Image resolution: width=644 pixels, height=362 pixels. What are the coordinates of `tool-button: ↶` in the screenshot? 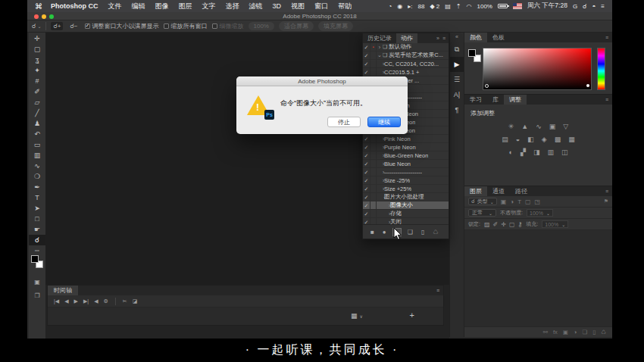 It's located at (37, 134).